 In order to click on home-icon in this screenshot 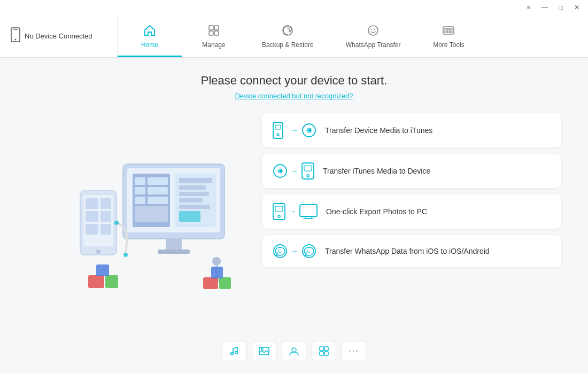, I will do `click(150, 32)`.